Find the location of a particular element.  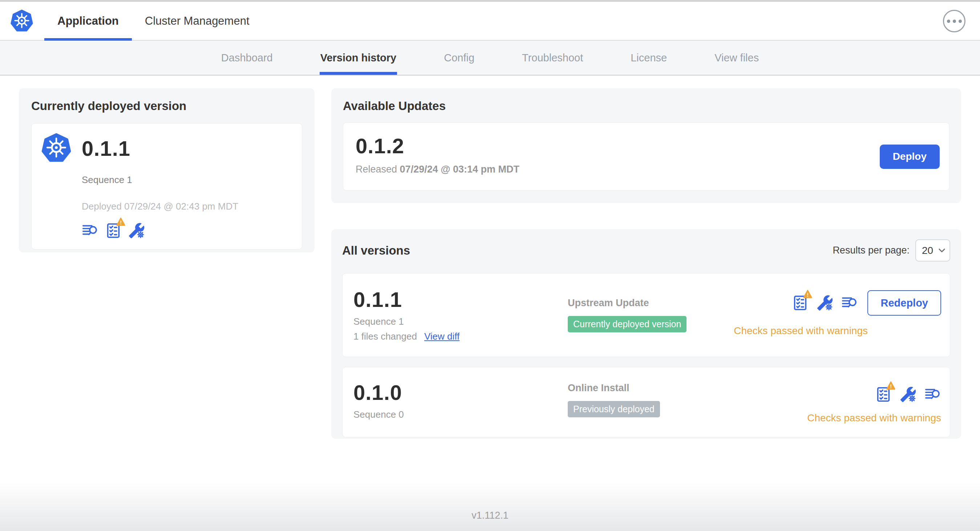

tab-cluster-management: Cluster Management is located at coordinates (197, 21).